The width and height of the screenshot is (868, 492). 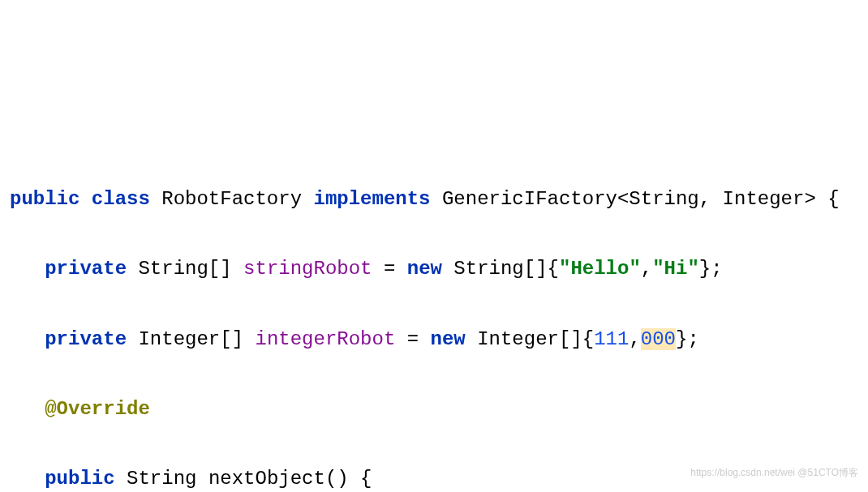 I want to click on class-name: RobotFactory, so click(x=232, y=199).